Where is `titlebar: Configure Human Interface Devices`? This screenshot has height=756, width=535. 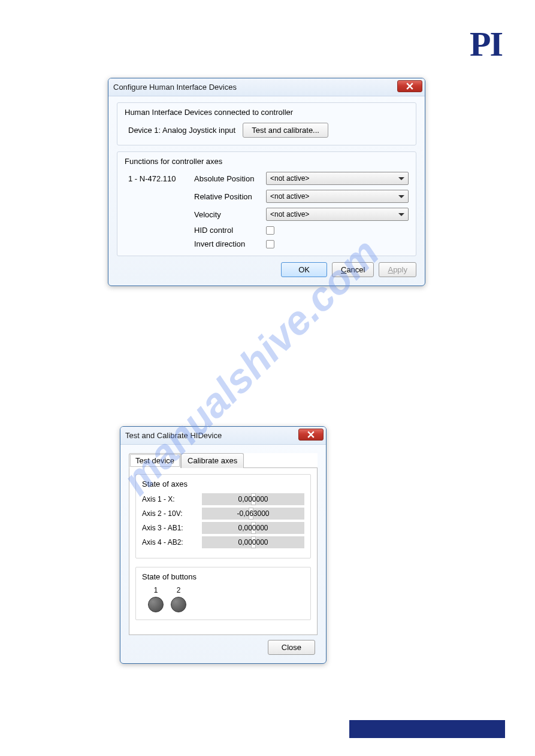
titlebar: Configure Human Interface Devices is located at coordinates (267, 87).